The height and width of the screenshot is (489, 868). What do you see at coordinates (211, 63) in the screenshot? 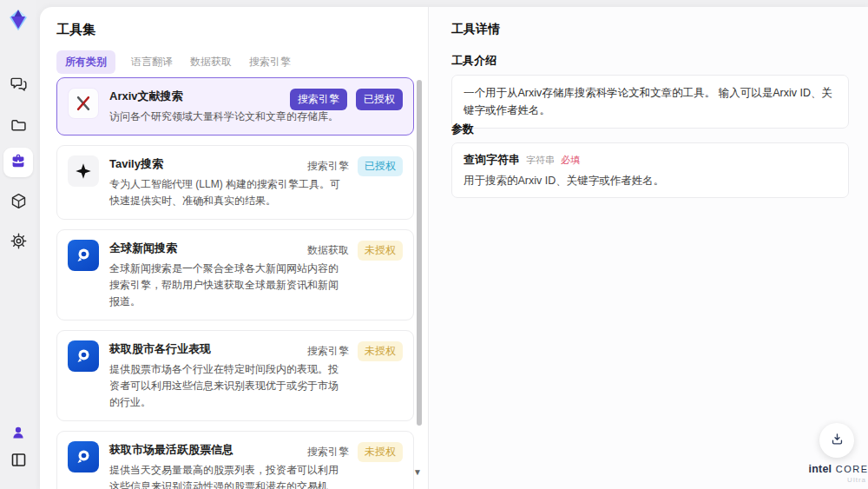
I see `tab-数据获取: 数据获取` at bounding box center [211, 63].